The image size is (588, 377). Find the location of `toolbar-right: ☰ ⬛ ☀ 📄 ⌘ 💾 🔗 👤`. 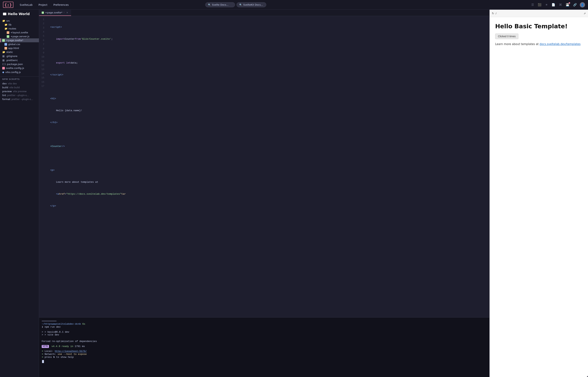

toolbar-right: ☰ ⬛ ☀ 📄 ⌘ 💾 🔗 👤 is located at coordinates (558, 5).